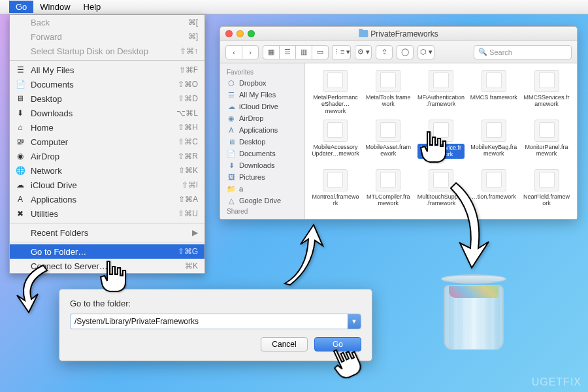 Image resolution: width=588 pixels, height=392 pixels. Describe the element at coordinates (188, 99) in the screenshot. I see `menu-shortcut: ⇧⌘D` at that location.